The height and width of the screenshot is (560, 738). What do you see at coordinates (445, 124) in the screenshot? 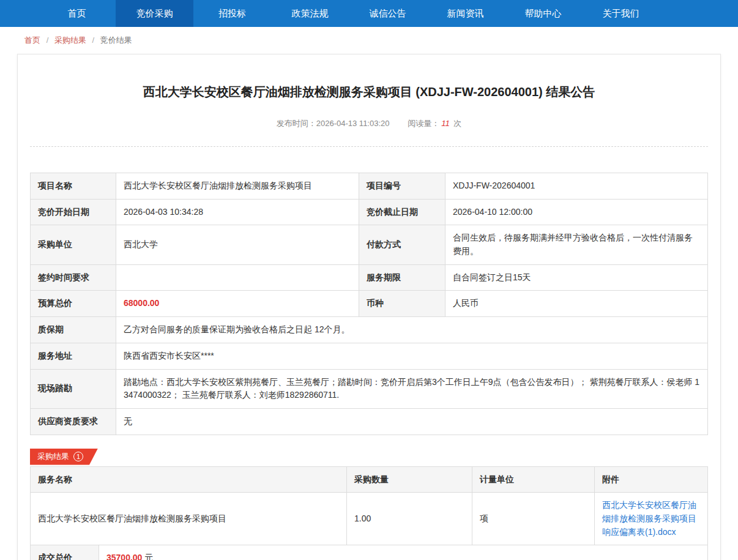
I see `views-count: 11` at bounding box center [445, 124].